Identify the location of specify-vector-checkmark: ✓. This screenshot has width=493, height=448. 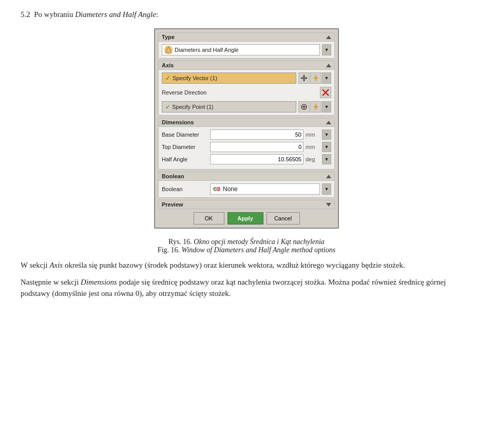
(168, 78).